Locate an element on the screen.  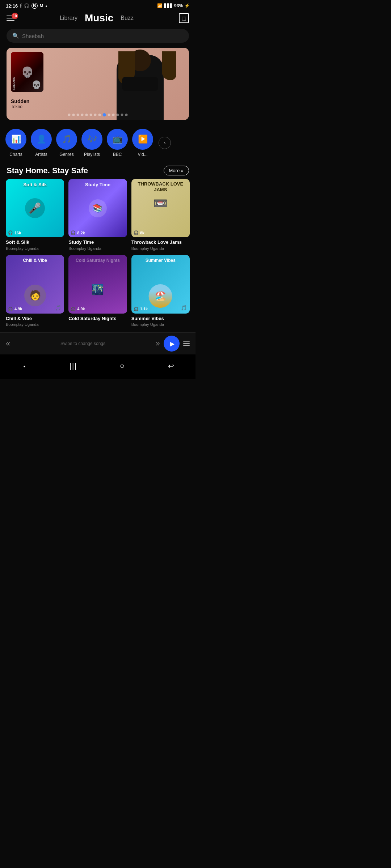
category-item-artists: 👤 Artists is located at coordinates (41, 143).